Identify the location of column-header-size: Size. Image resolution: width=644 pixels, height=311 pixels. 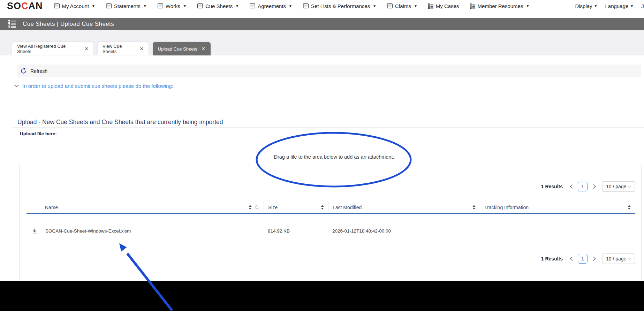
(296, 207).